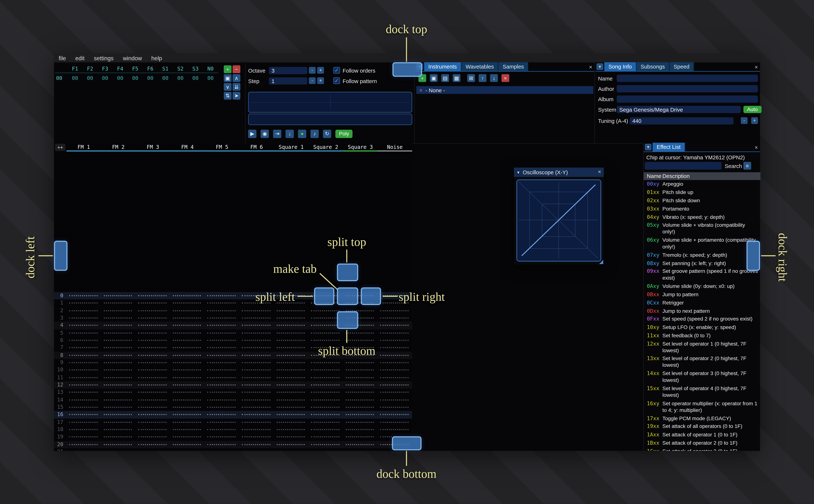  I want to click on orders-channel-s1: S1, so click(165, 69).